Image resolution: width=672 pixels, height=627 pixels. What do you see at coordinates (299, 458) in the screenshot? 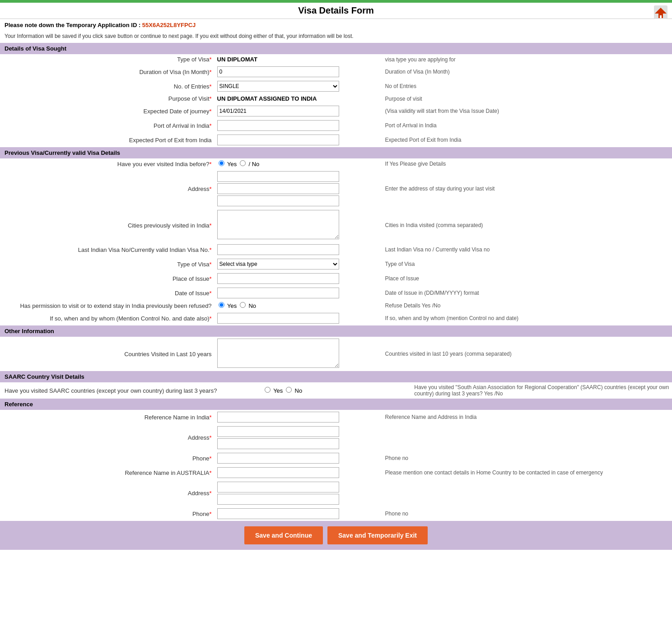
I see `ref-phone-india-cell` at bounding box center [299, 458].